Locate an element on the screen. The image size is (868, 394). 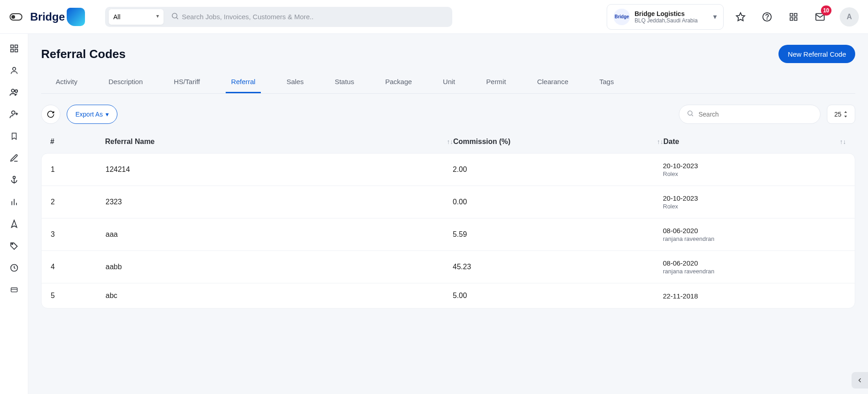
rail-dashboard-icon is located at coordinates (14, 48).